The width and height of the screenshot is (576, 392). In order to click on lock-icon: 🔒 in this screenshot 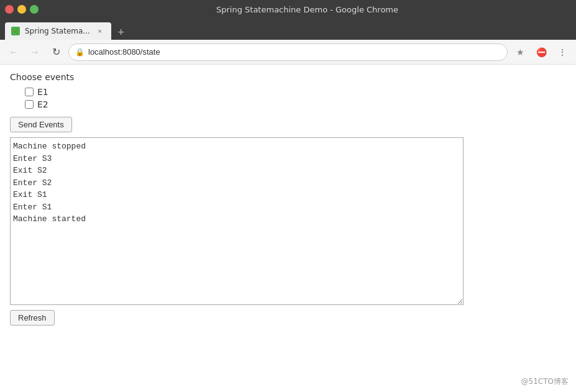, I will do `click(80, 52)`.